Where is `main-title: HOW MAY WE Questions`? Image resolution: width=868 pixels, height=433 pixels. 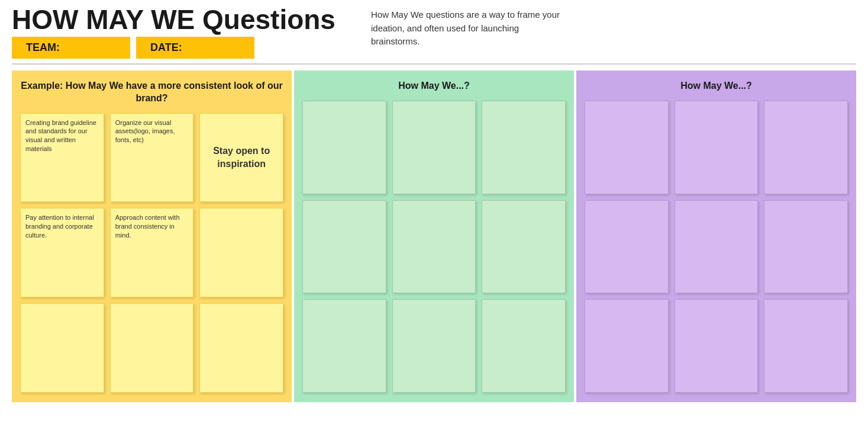 main-title: HOW MAY WE Questions is located at coordinates (174, 20).